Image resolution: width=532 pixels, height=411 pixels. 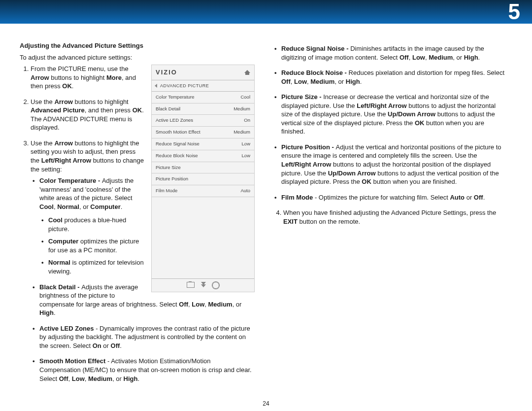 What do you see at coordinates (394, 165) in the screenshot?
I see `setting-picture-position: Picture Position - Adjust the vertical a…` at bounding box center [394, 165].